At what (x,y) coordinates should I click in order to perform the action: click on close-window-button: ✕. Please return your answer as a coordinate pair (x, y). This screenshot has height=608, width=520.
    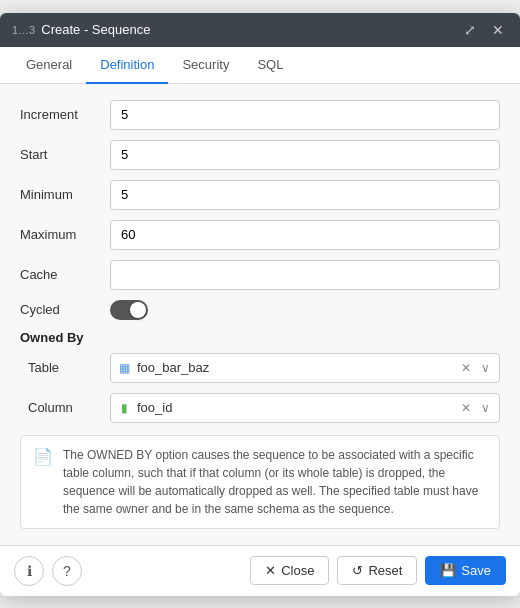
    Looking at the image, I should click on (498, 30).